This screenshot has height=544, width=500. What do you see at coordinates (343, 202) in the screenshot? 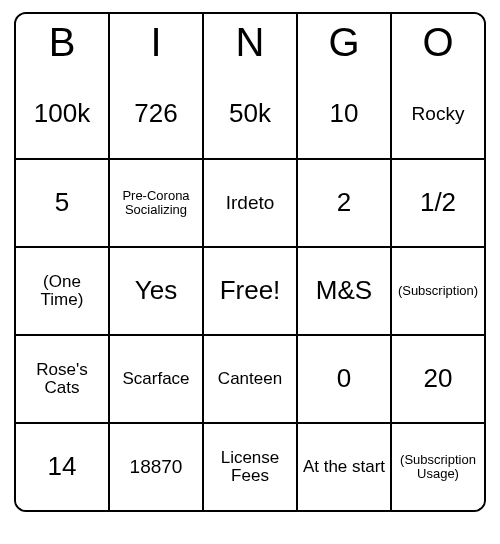
I see `bingo-cell: 2` at bounding box center [343, 202].